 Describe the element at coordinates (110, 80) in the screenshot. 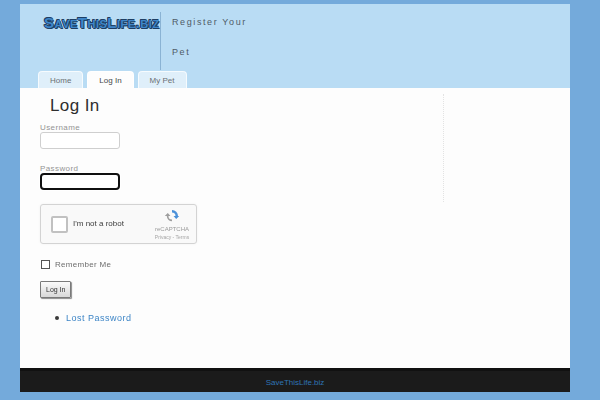

I see `tab-login: Log In` at that location.